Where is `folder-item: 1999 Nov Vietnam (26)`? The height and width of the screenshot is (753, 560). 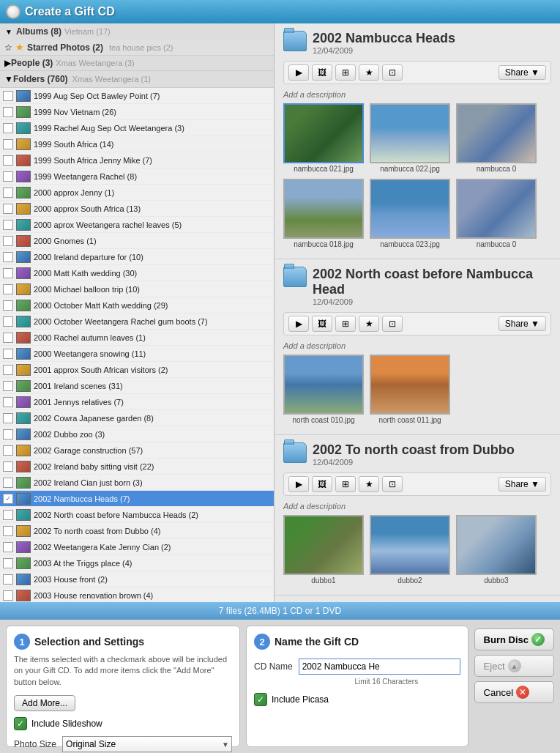
folder-item: 1999 Nov Vietnam (26) is located at coordinates (137, 112).